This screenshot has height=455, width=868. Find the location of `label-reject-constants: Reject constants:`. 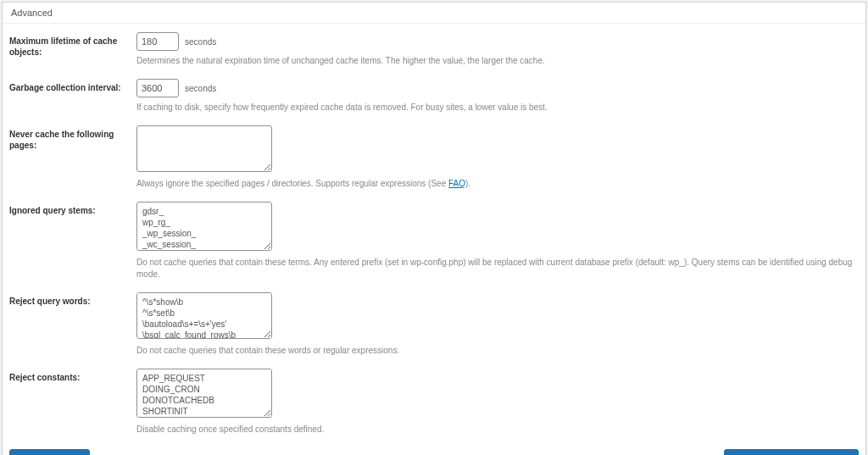

label-reject-constants: Reject constants: is located at coordinates (73, 376).